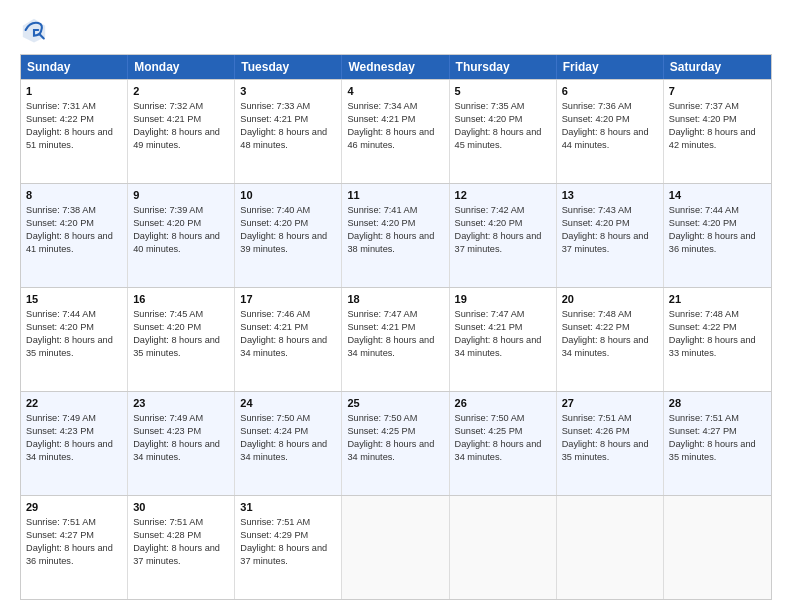 The height and width of the screenshot is (612, 792). Describe the element at coordinates (610, 196) in the screenshot. I see `day-number: 13` at that location.